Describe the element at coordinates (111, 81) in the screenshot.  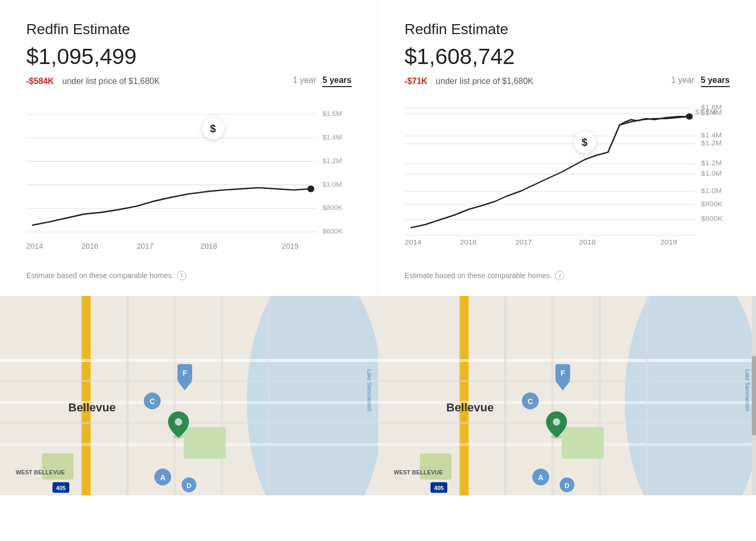
I see `list-price-text-1: under list price of $1,680K` at that location.